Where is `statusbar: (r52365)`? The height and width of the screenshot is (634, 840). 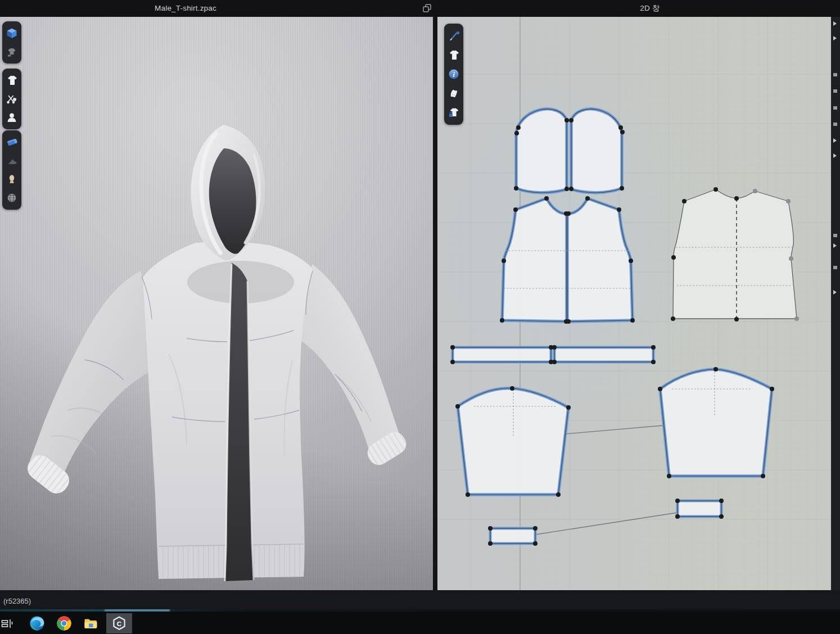 statusbar: (r52365) is located at coordinates (420, 601).